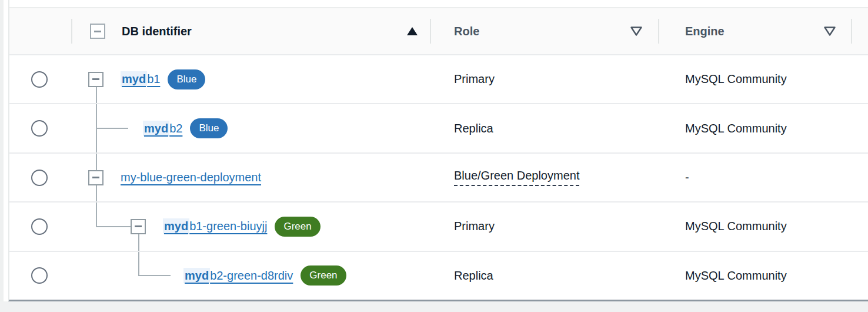 Image resolution: width=868 pixels, height=312 pixels. Describe the element at coordinates (705, 32) in the screenshot. I see `column-header-label: Engine` at that location.